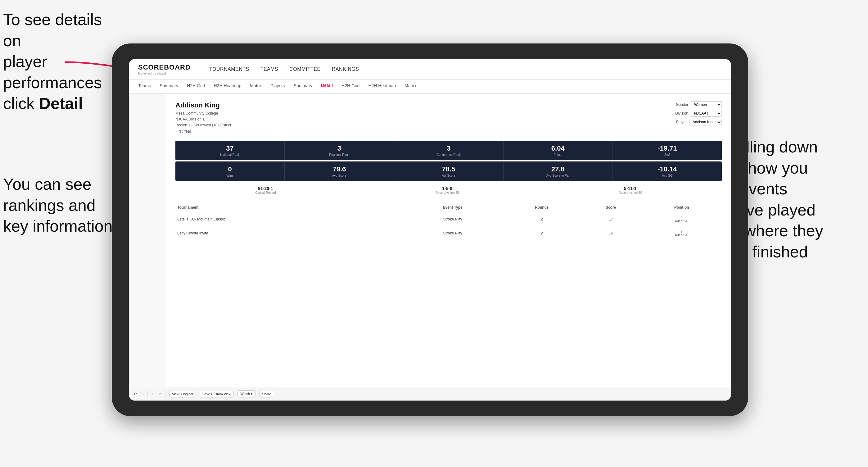 The height and width of the screenshot is (467, 868). I want to click on td-rounds-1: 2, so click(542, 219).